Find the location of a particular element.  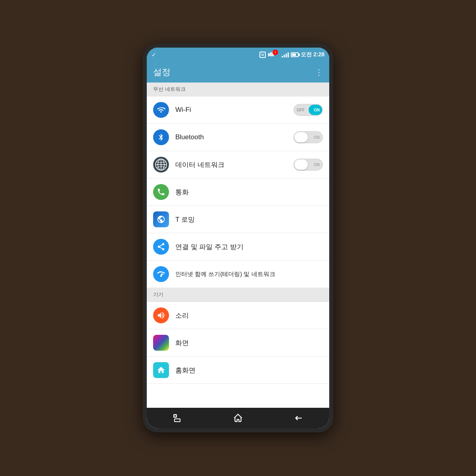

settings-item-connect: 연결 및 파일 주고 받기 is located at coordinates (238, 247).